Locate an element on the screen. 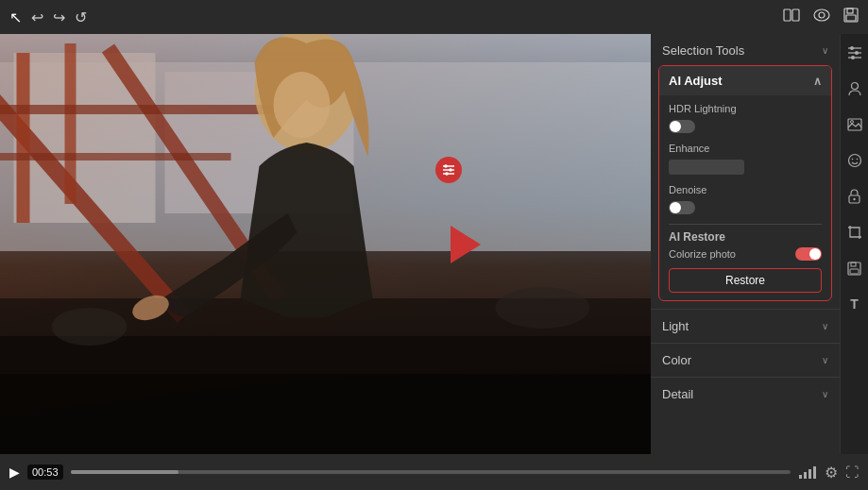  denoise-toggle-row is located at coordinates (745, 208).